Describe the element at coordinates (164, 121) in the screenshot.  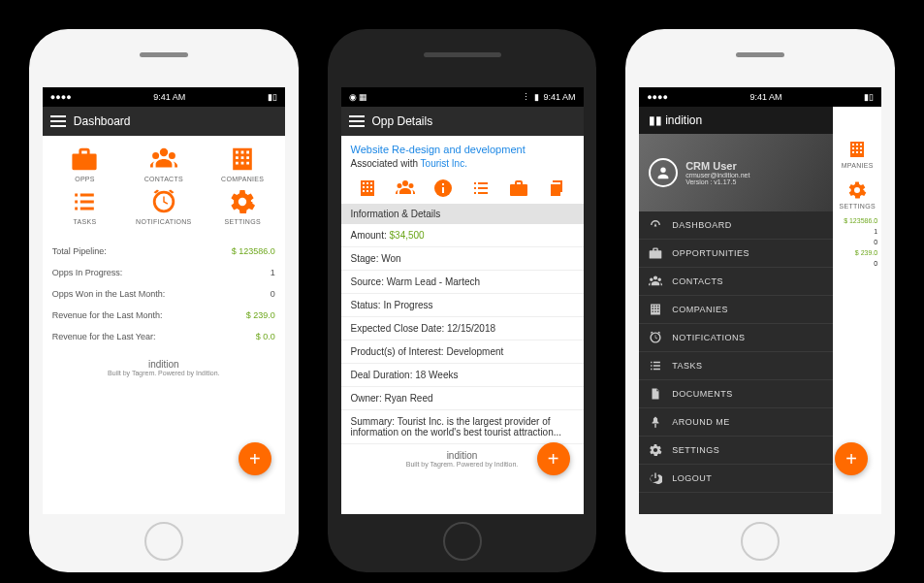
I see `titlebar: Dashboard` at that location.